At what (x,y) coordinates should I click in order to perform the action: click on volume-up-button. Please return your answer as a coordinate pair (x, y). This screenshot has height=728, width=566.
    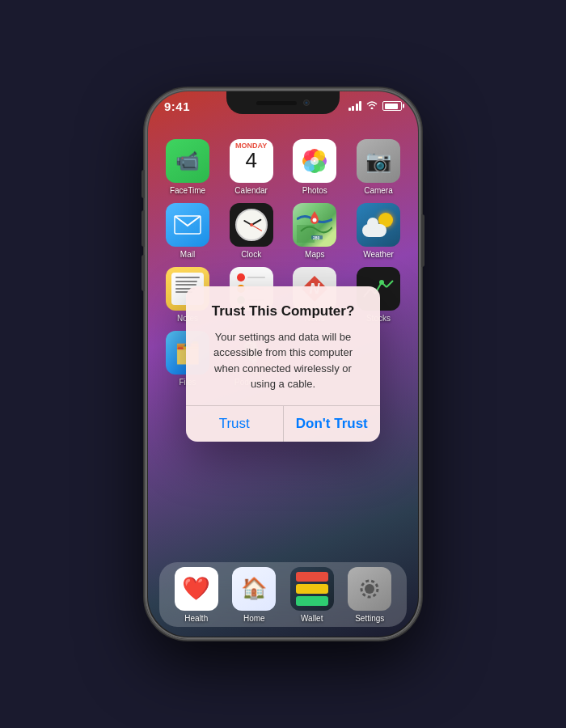
    Looking at the image, I should click on (143, 228).